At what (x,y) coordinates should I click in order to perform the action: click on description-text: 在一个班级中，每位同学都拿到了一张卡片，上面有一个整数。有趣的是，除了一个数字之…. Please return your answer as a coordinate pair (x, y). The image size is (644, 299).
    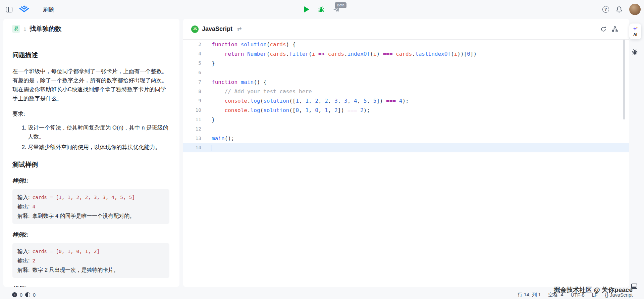
    Looking at the image, I should click on (91, 85).